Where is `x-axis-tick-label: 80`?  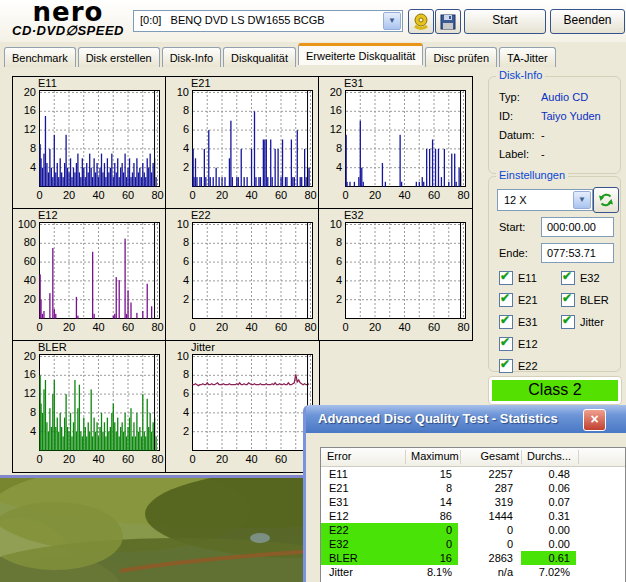 x-axis-tick-label: 80 is located at coordinates (158, 195).